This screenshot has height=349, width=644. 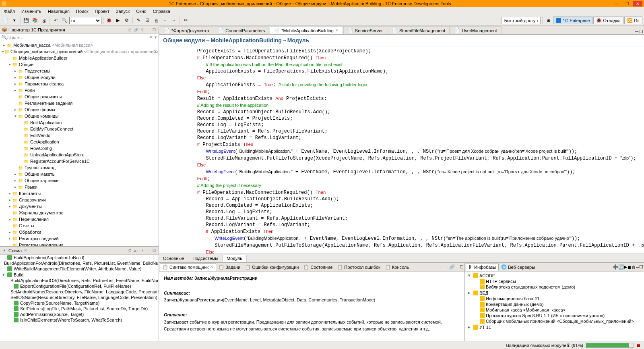 I want to click on schema-item: ExportConfigurationFile(ConfigurationRef…, so click(x=79, y=286).